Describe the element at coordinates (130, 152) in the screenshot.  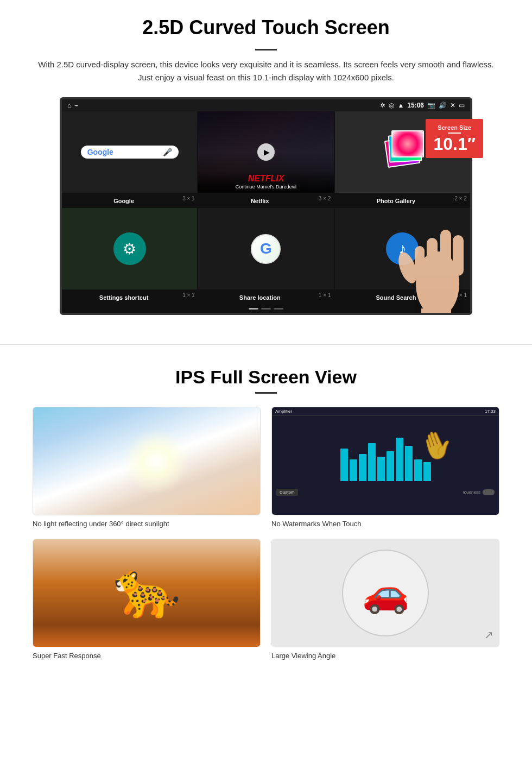
I see `google-search-bar: Google 🎤` at that location.